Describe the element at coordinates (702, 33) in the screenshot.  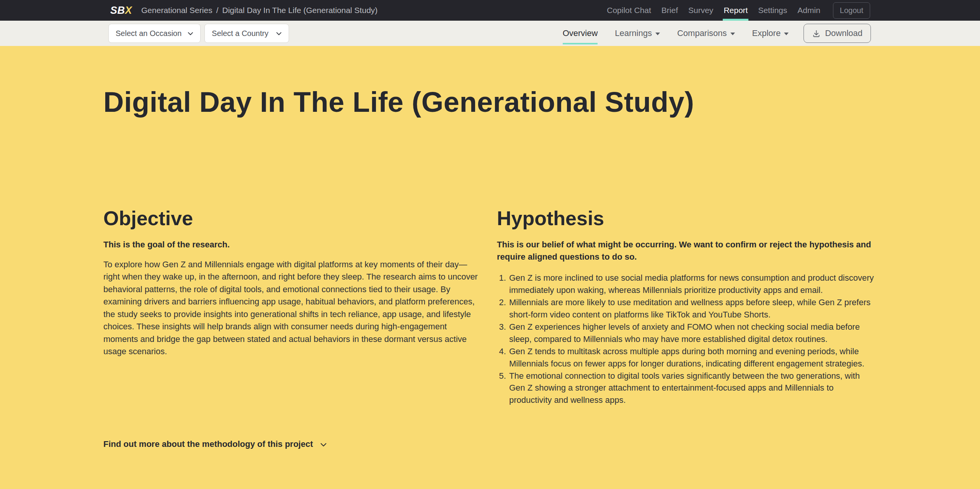
I see `tab-comparisons-label: Comparisons` at that location.